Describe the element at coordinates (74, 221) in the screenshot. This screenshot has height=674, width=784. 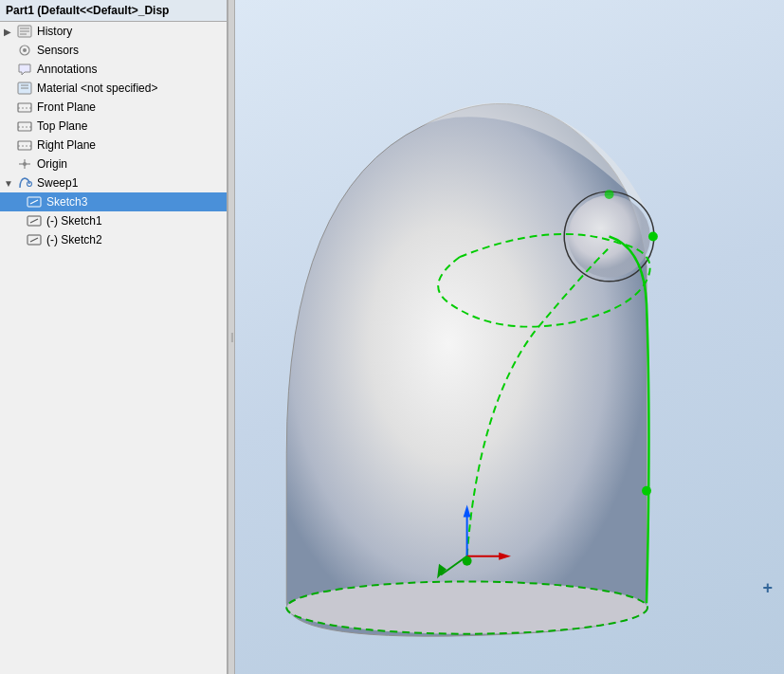
I see `label-sketch1: (-) Sketch1` at that location.